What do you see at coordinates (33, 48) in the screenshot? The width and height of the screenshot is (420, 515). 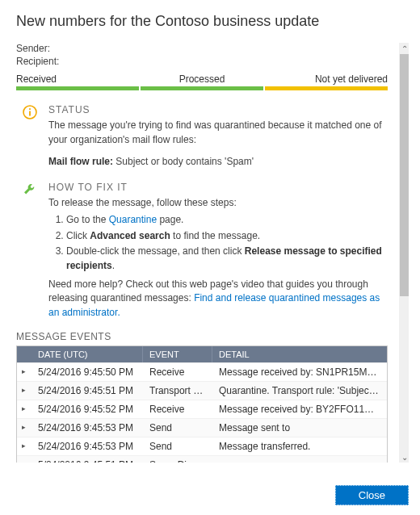 I see `sender-label: Sender:` at bounding box center [33, 48].